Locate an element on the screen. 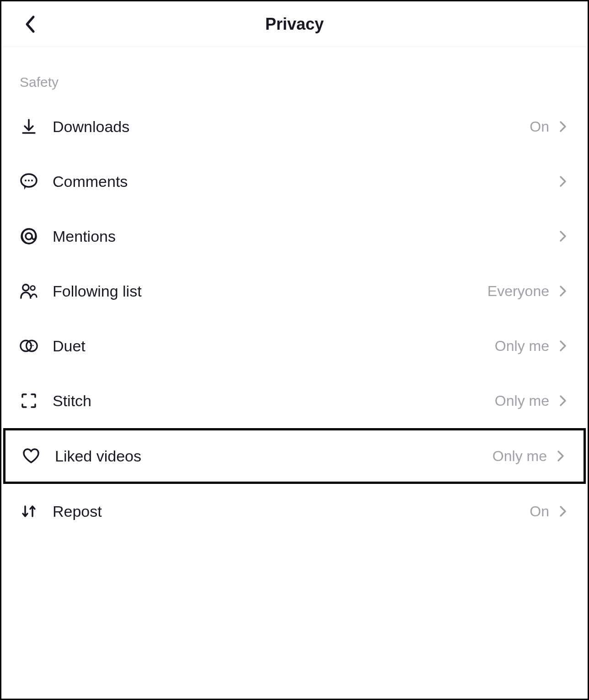  duet-icon is located at coordinates (29, 346).